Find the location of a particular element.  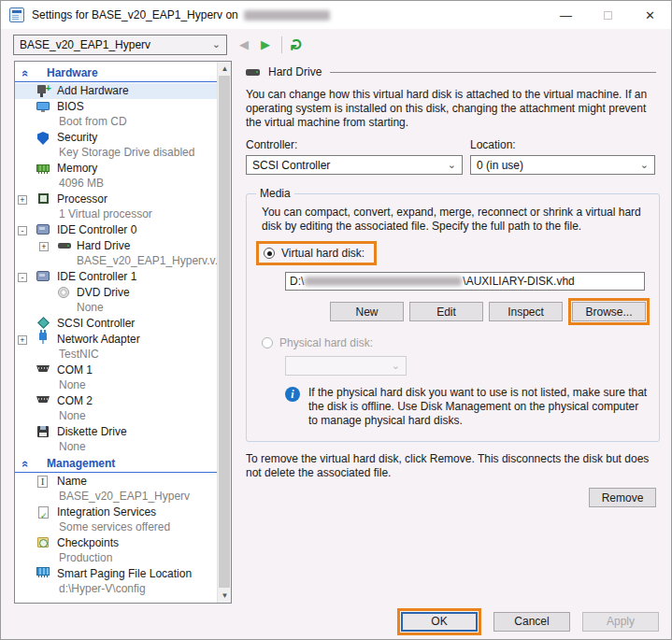

vm-selector-value: BASE_v20_EAP1_Hyperv is located at coordinates (85, 45).